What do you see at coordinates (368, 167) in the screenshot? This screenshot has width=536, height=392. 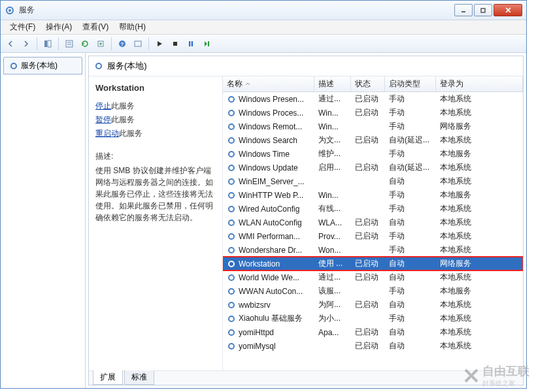 I see `service-status: 已启动` at bounding box center [368, 167].